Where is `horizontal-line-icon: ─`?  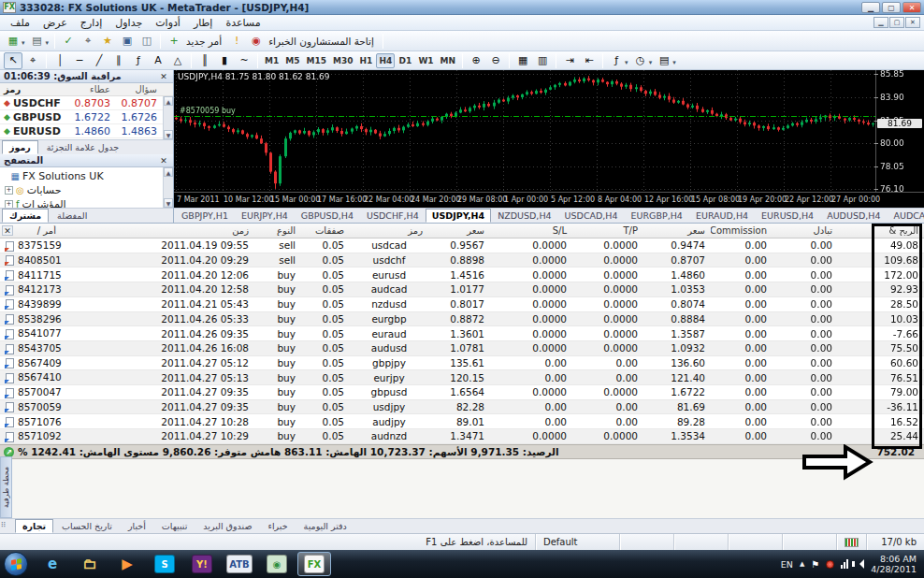 horizontal-line-icon: ─ is located at coordinates (79, 61).